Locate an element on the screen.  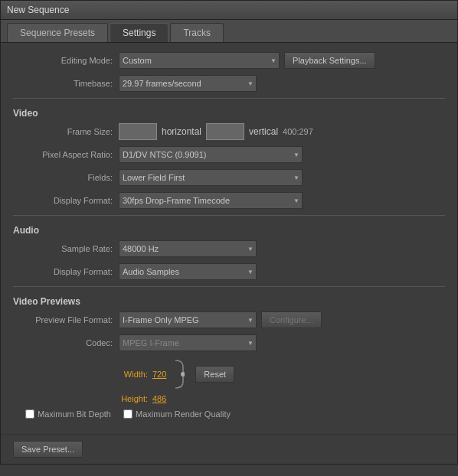
editing-mode-select: Custom is located at coordinates (199, 60).